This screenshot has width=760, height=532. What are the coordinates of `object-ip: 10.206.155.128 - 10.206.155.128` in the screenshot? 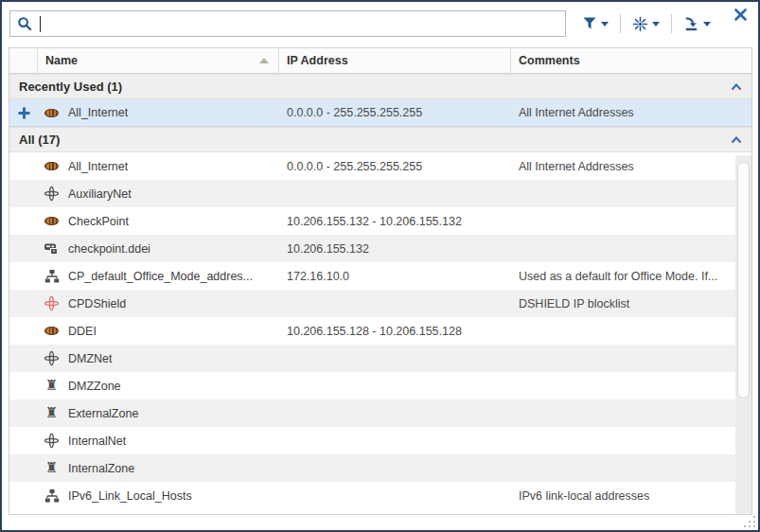 It's located at (396, 331).